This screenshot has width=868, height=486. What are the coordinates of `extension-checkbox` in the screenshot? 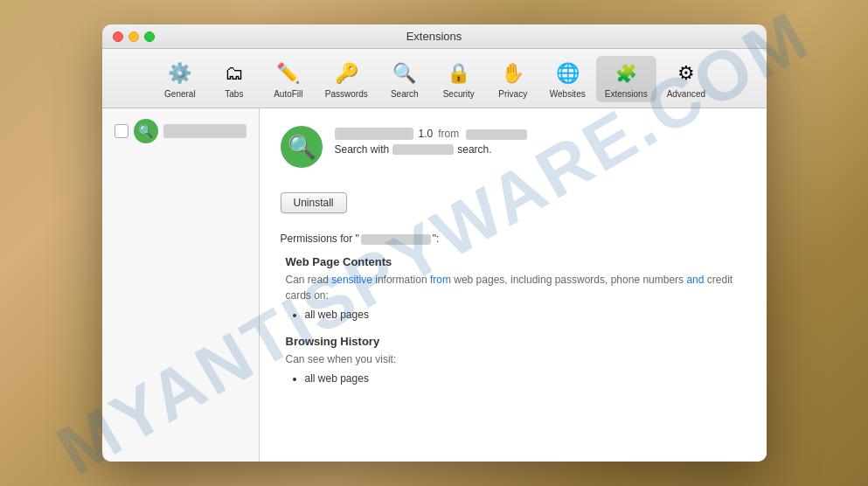 It's located at (122, 131).